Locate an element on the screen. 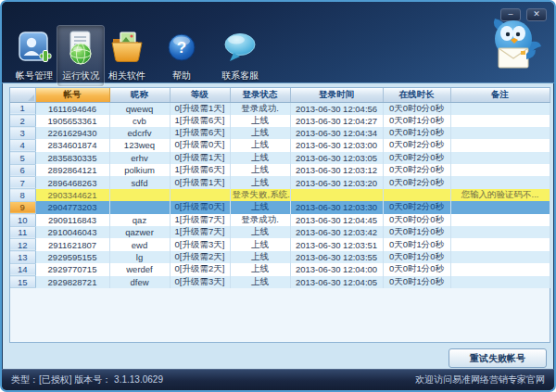  table-row: 11611694646qwewq0[升级需1天]登录成功.2013-06-30 … is located at coordinates (280, 108).